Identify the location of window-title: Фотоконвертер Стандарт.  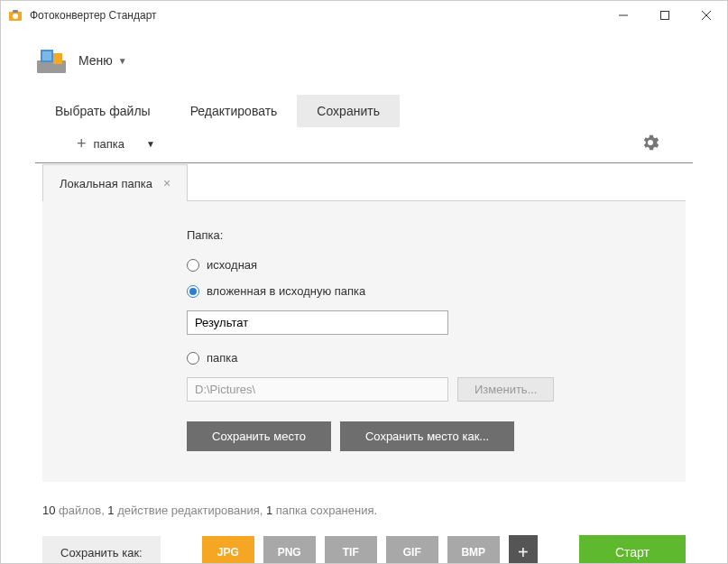
(316, 15).